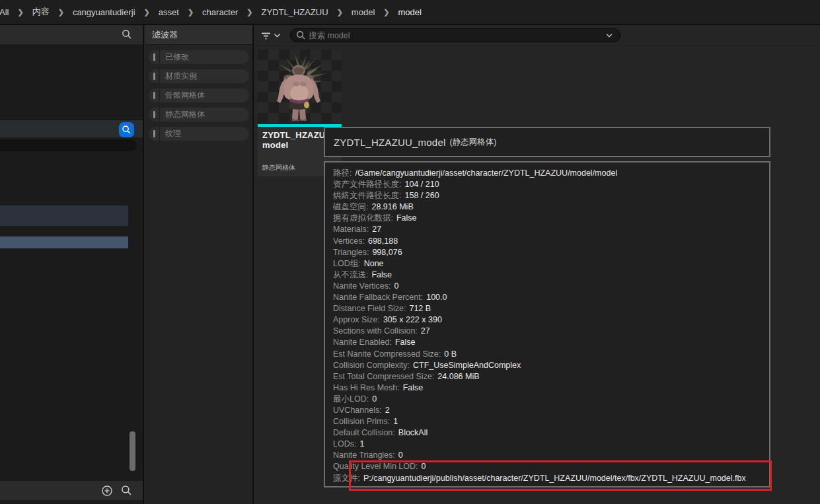 This screenshot has height=504, width=820. I want to click on tooltip-row-value: 28.916 MiB, so click(392, 207).